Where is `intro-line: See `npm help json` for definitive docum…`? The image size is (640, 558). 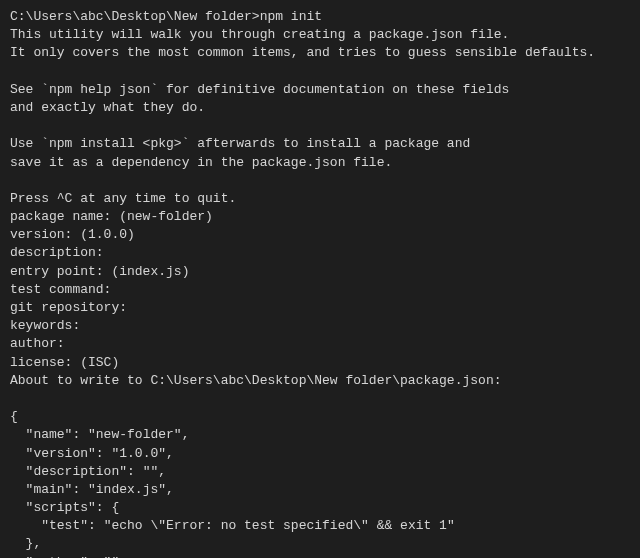
intro-line: See `npm help json` for definitive docum… is located at coordinates (320, 90).